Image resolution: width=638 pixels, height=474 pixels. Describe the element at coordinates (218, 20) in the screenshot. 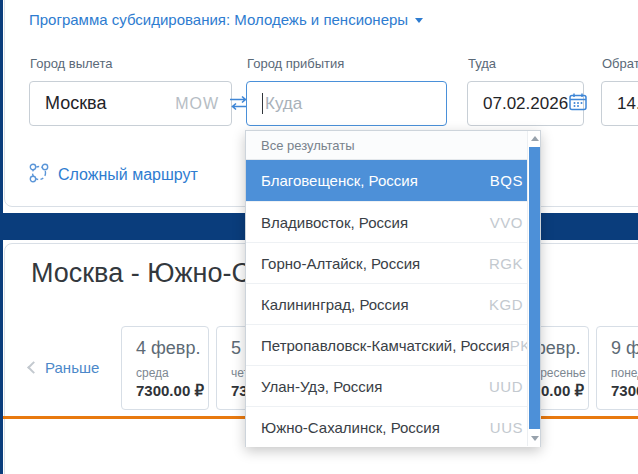

I see `subsidy-program-label: Программа субсидирования: Молодежь и пен…` at that location.